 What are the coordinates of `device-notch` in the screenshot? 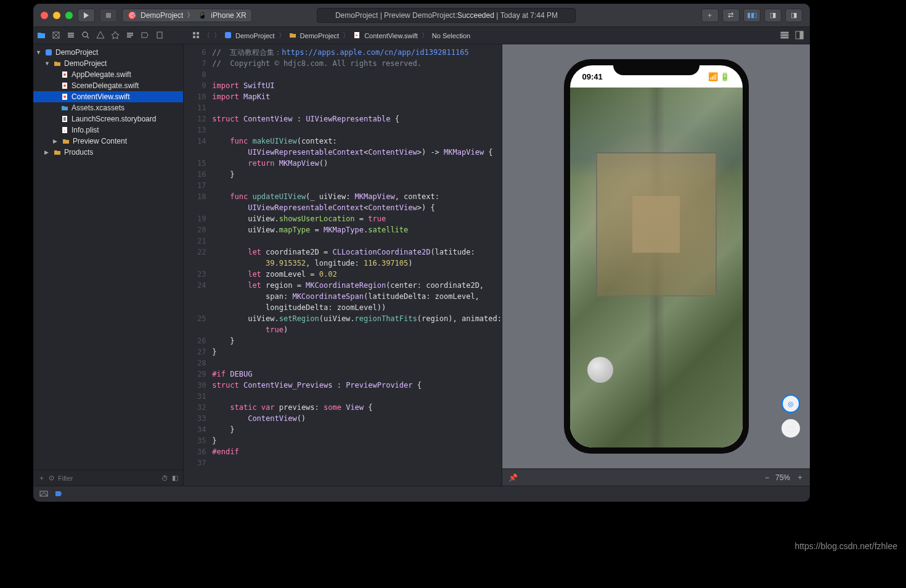 It's located at (656, 67).